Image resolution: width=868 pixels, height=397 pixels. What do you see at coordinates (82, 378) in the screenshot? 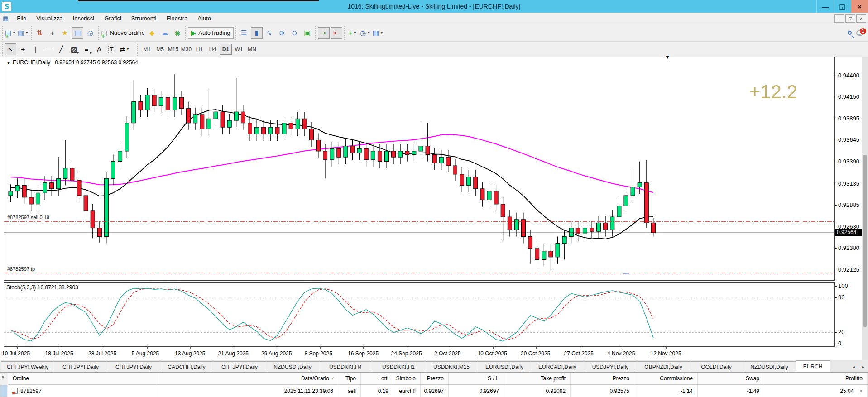
I see `column-header-ordine: Ordine` at bounding box center [82, 378].